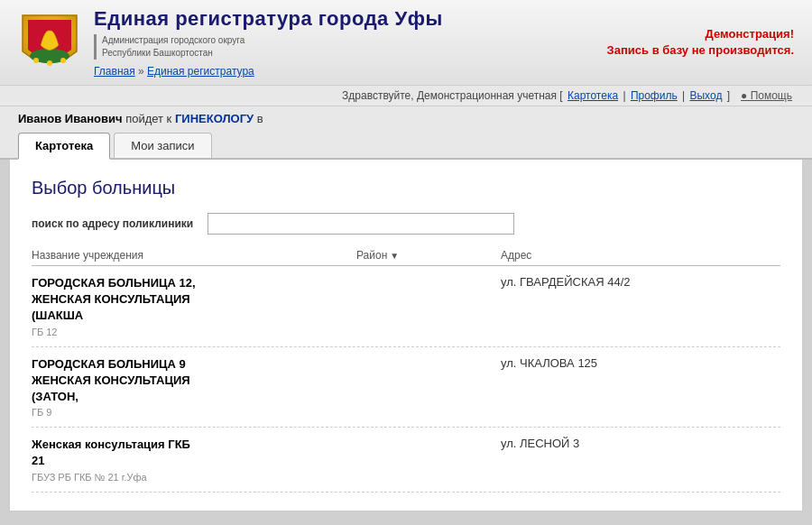 The width and height of the screenshot is (812, 525). Describe the element at coordinates (641, 307) in the screenshot. I see `hospital-address: ул. ГВАРДЕЙСКАЯ 44/2` at that location.